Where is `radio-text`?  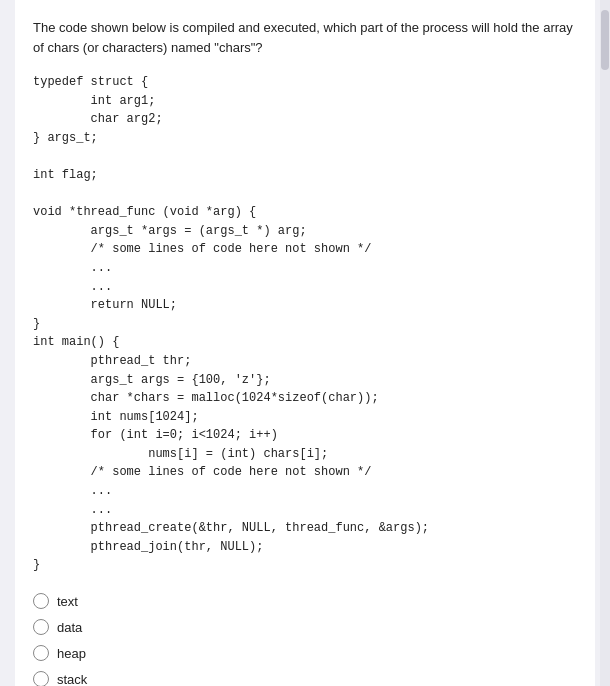 radio-text is located at coordinates (41, 601).